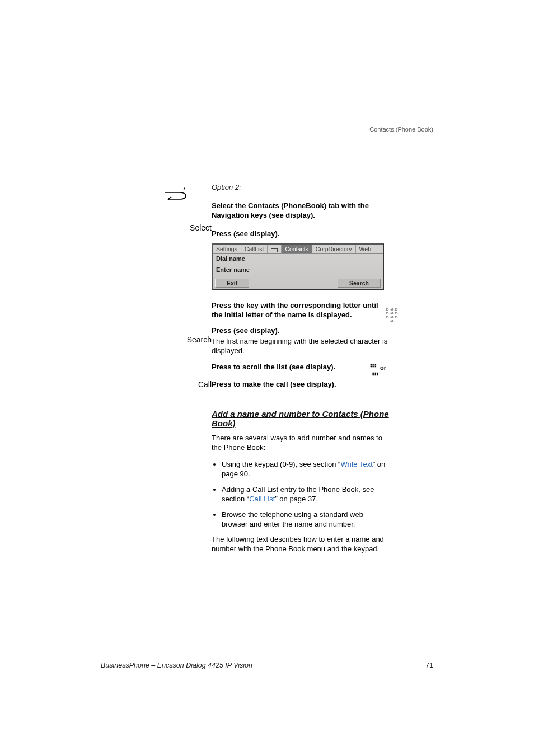  What do you see at coordinates (297, 249) in the screenshot?
I see `tab-contacts: Contacts` at bounding box center [297, 249].